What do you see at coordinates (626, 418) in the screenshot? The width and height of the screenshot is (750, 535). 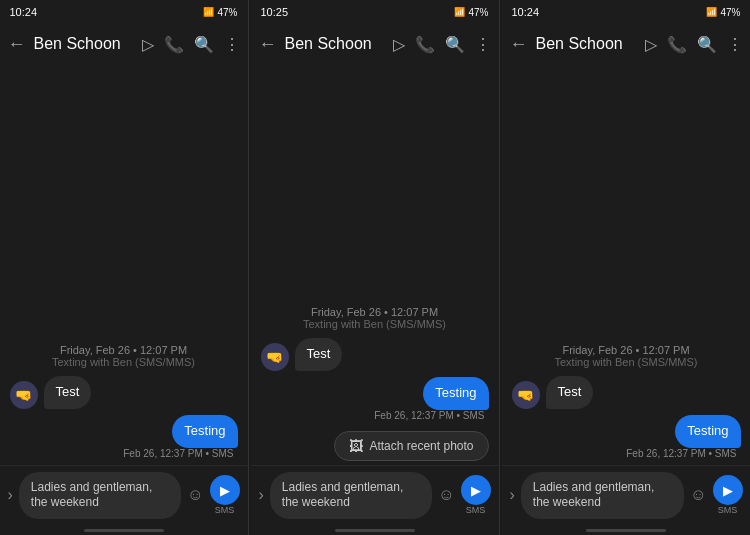 I see `messages-3: 🤜 Test Testing Feb 26, 12:37 PM • SMS` at bounding box center [626, 418].